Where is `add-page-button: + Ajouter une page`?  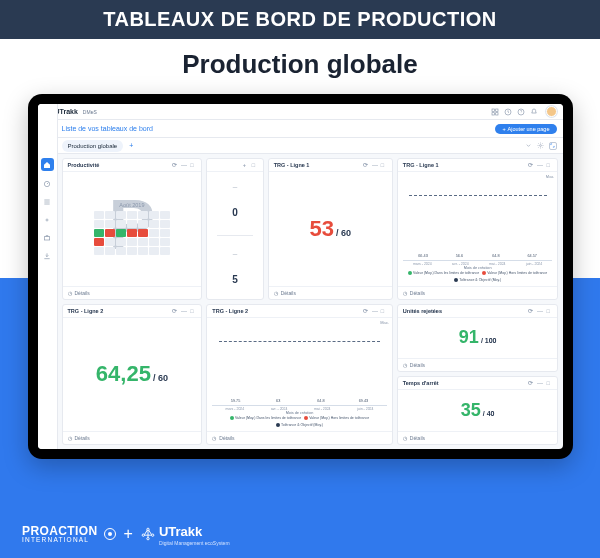 add-page-button: + Ajouter une page is located at coordinates (526, 129).